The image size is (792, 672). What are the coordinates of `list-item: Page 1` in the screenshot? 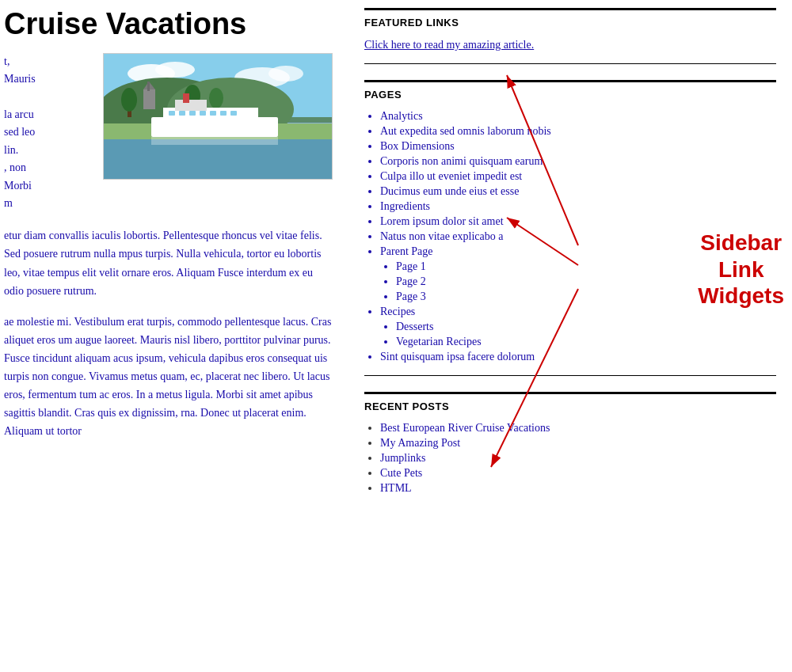 It's located at (586, 267).